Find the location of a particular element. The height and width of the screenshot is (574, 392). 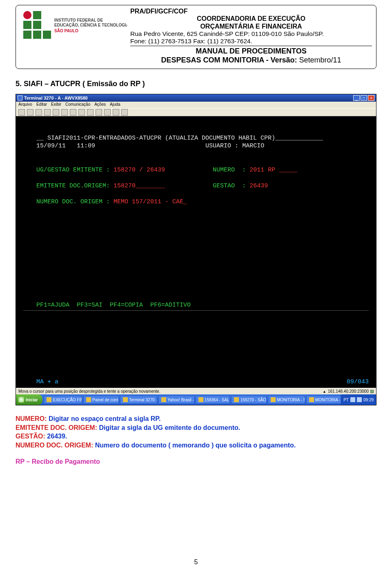

window-title: Terminal 3270 - A - AWVX8580 is located at coordinates (188, 98).